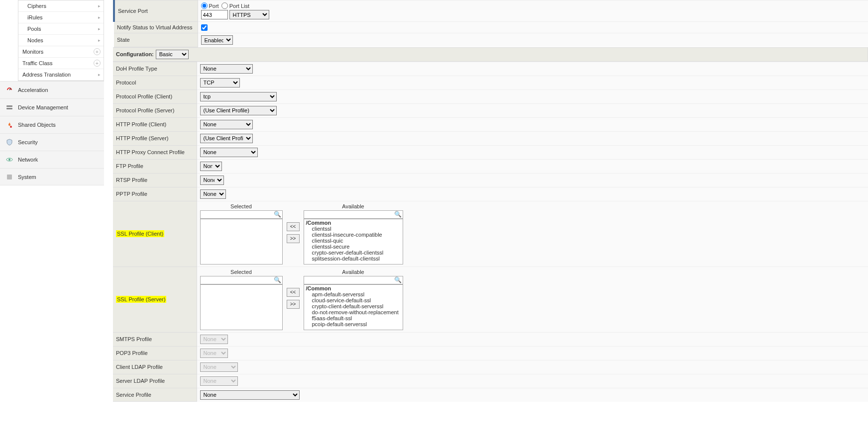 This screenshot has width=868, height=443. I want to click on radio-port-list, so click(225, 6).